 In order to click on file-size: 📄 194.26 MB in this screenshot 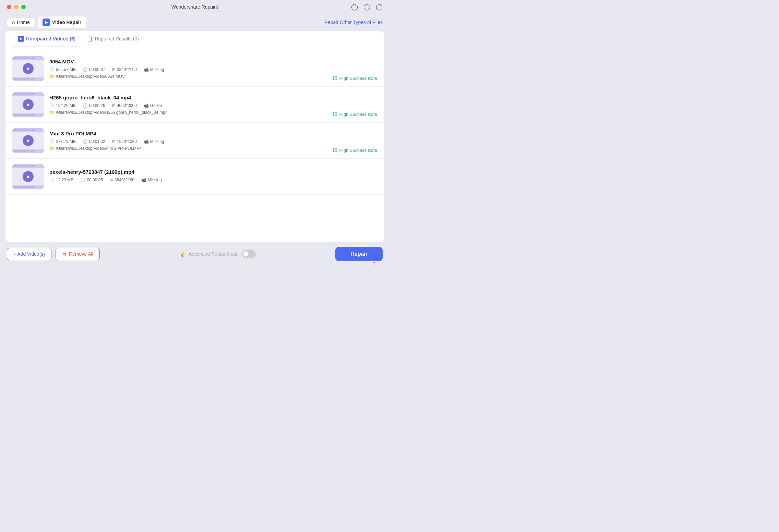, I will do `click(62, 106)`.